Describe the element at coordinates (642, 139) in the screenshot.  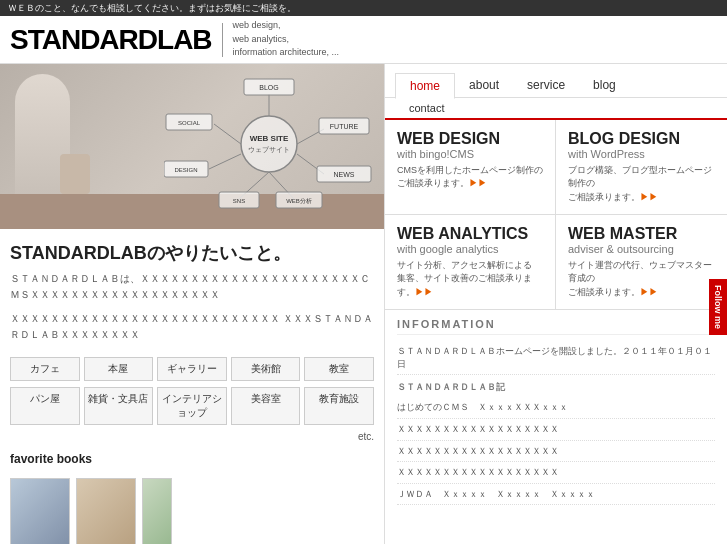
I see `service-blogdesign-title: BLOG DESIGN` at that location.